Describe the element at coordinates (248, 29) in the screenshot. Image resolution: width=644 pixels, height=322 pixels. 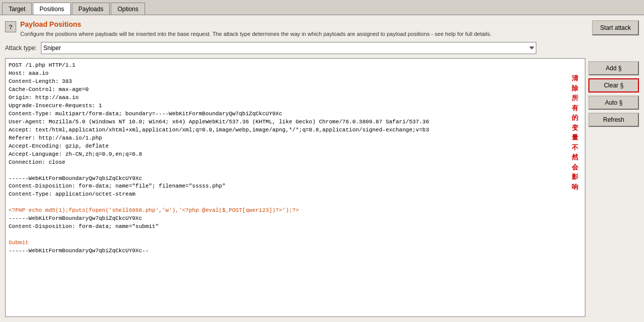
I see `section-header: ? Payload Positions Configure the positi…` at that location.